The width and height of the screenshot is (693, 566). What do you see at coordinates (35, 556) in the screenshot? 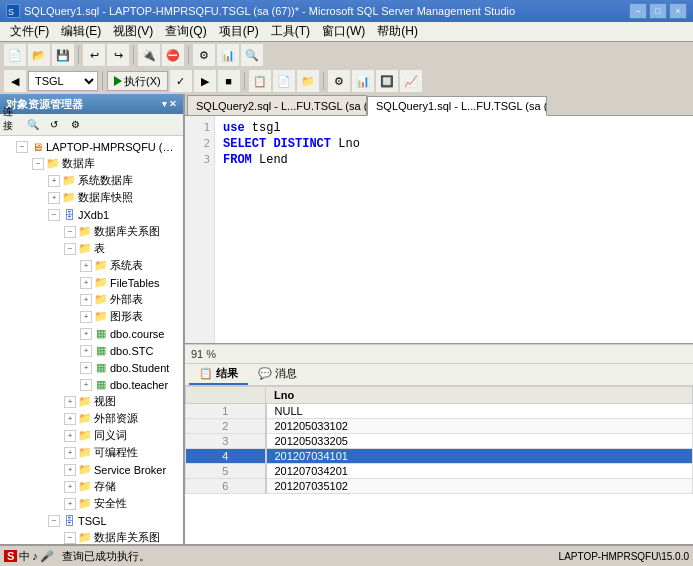
I see `status-mic-icon: ♪` at bounding box center [35, 556].